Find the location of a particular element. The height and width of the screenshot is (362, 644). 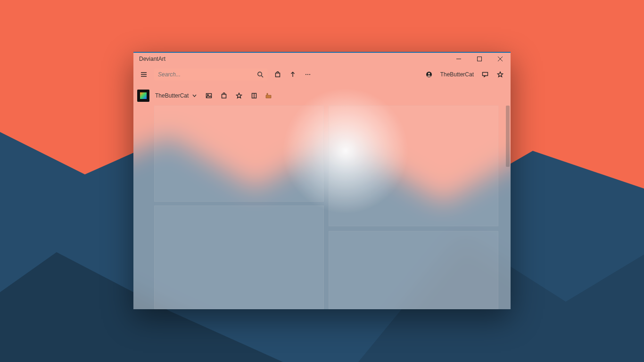

profile-name: TheButterCat is located at coordinates (171, 96).